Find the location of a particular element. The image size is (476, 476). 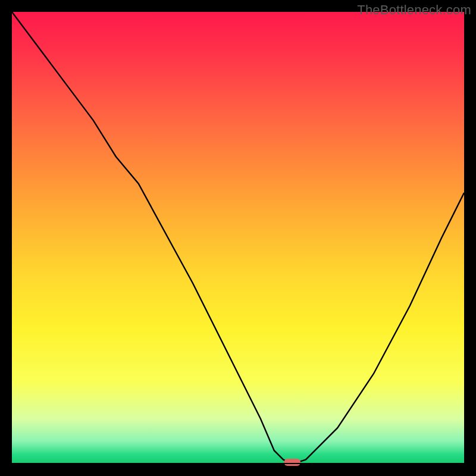

optimal-marker is located at coordinates (292, 462).